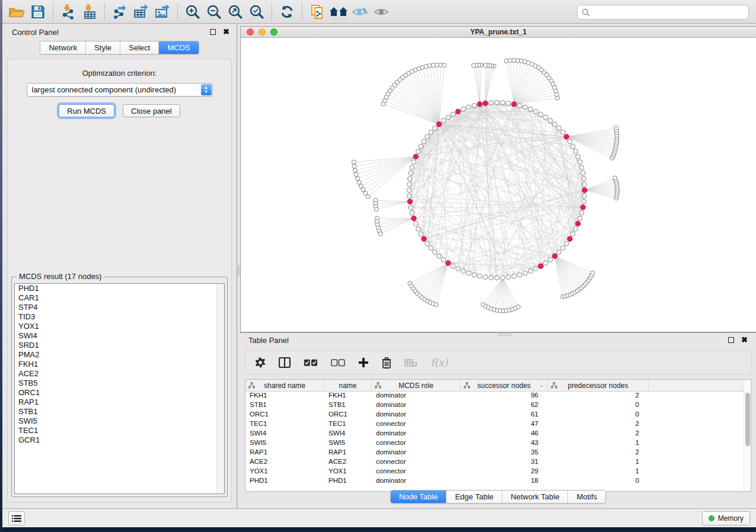  I want to click on network-window-title: YPA_prune.txt_1, so click(498, 32).